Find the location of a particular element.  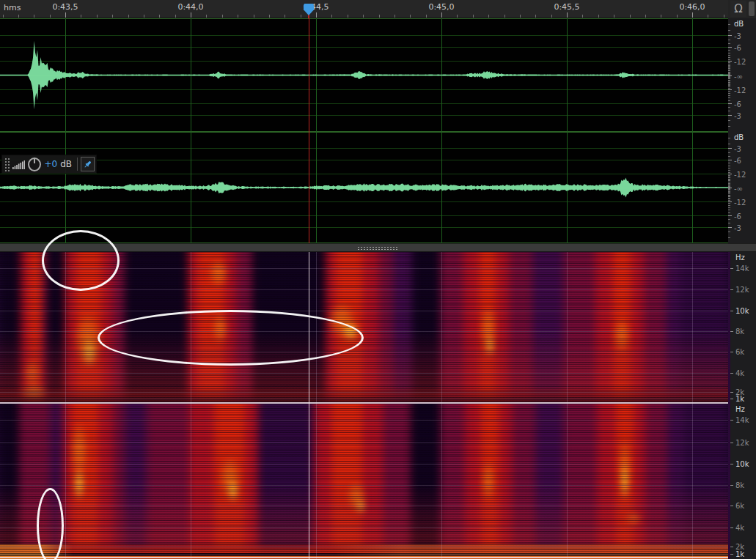

gain-unit: dB is located at coordinates (66, 164).